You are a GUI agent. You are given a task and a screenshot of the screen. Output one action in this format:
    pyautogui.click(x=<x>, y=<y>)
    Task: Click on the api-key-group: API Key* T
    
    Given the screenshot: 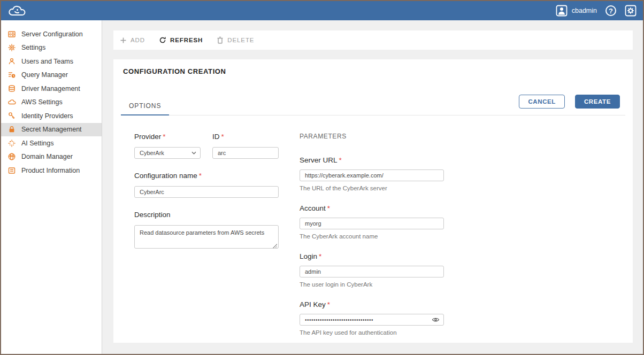 What is the action you would take?
    pyautogui.click(x=372, y=318)
    